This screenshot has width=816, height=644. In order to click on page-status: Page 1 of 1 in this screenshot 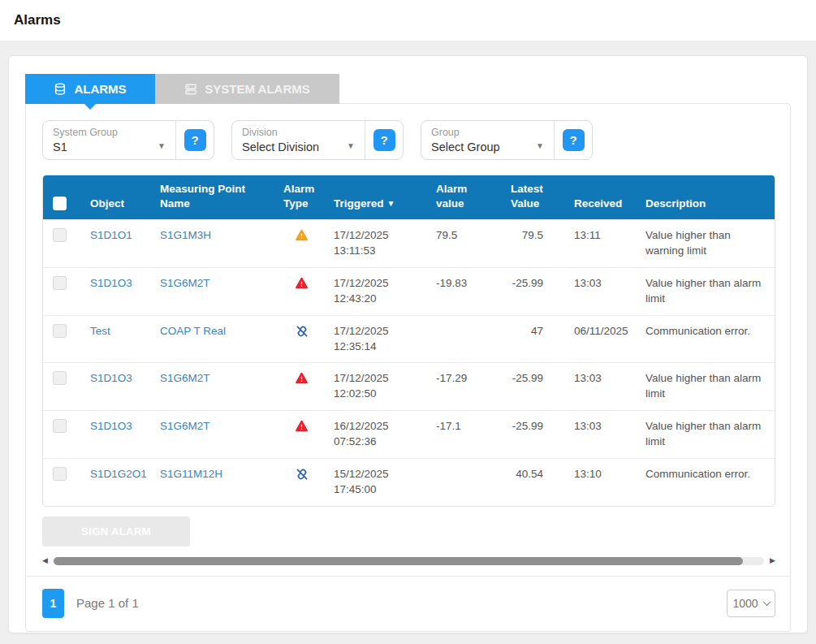, I will do `click(107, 603)`.